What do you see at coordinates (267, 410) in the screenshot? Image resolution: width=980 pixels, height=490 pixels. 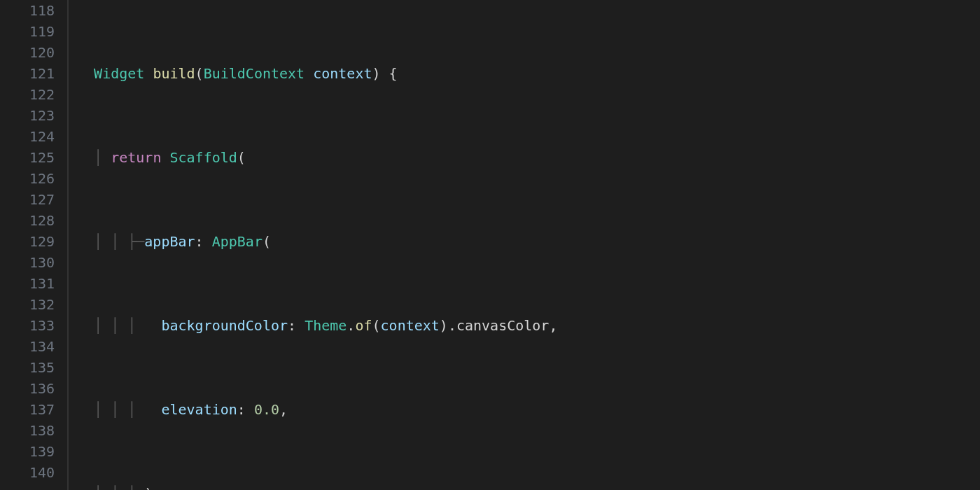 I see `literal-0: 0.0` at bounding box center [267, 410].